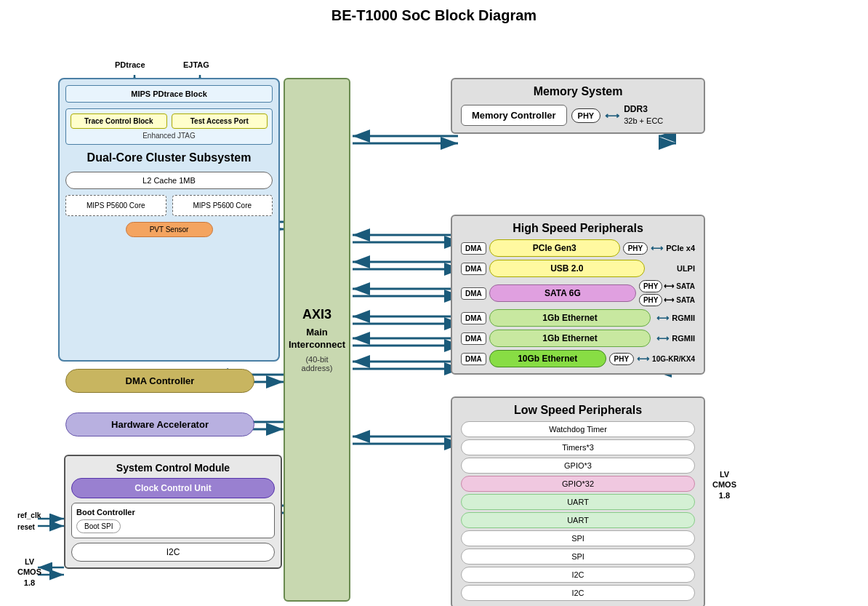 This screenshot has height=606, width=868. What do you see at coordinates (680, 248) in the screenshot?
I see `pcie-ext: PCIe x4` at bounding box center [680, 248].